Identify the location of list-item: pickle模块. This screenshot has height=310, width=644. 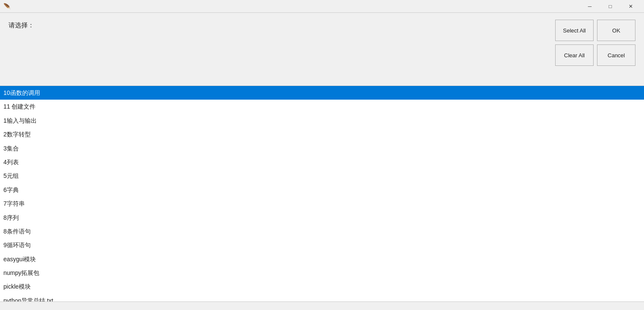
(322, 286).